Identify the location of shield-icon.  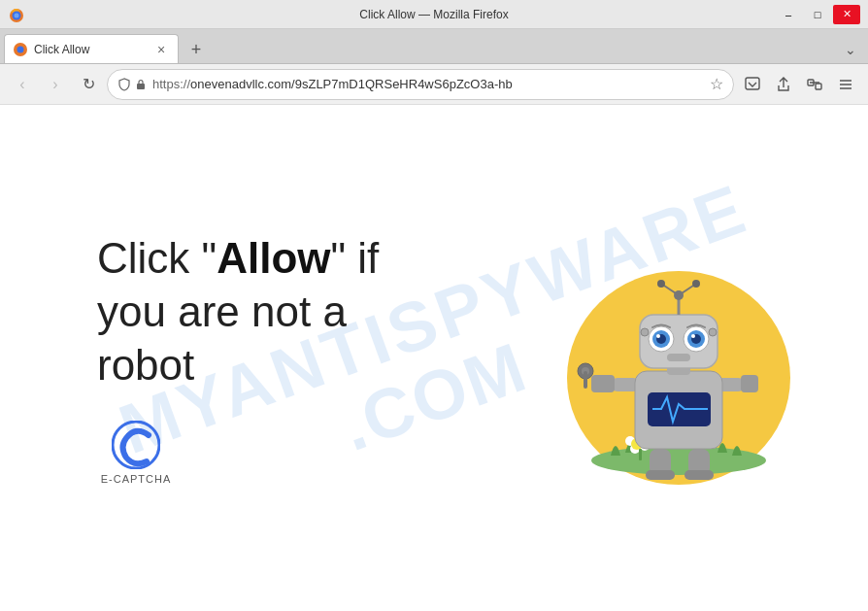
(124, 85).